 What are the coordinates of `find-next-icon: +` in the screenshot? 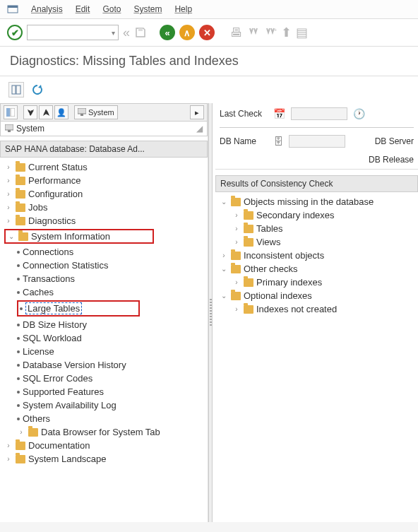 It's located at (270, 32).